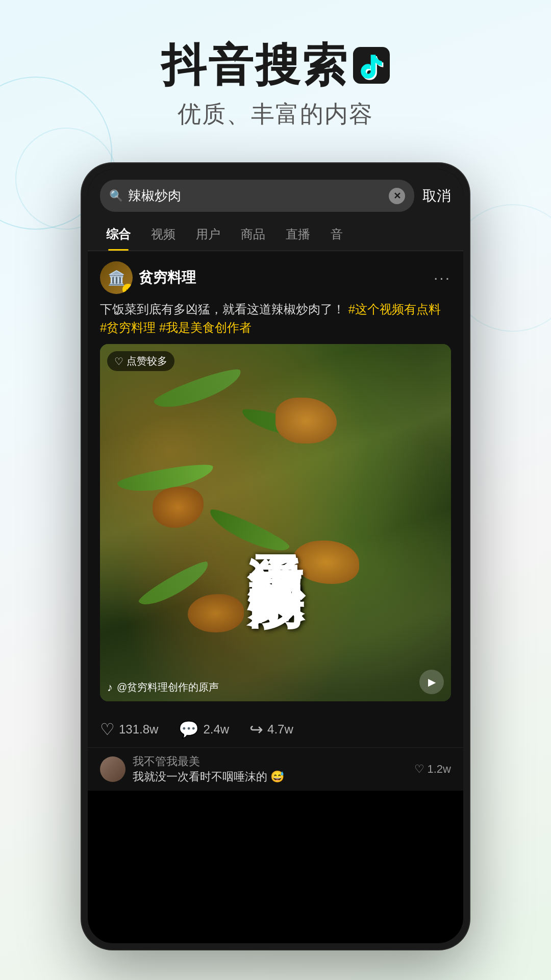 Image resolution: width=551 pixels, height=980 pixels. Describe the element at coordinates (256, 196) in the screenshot. I see `search-query-text: 辣椒炒肉` at that location.